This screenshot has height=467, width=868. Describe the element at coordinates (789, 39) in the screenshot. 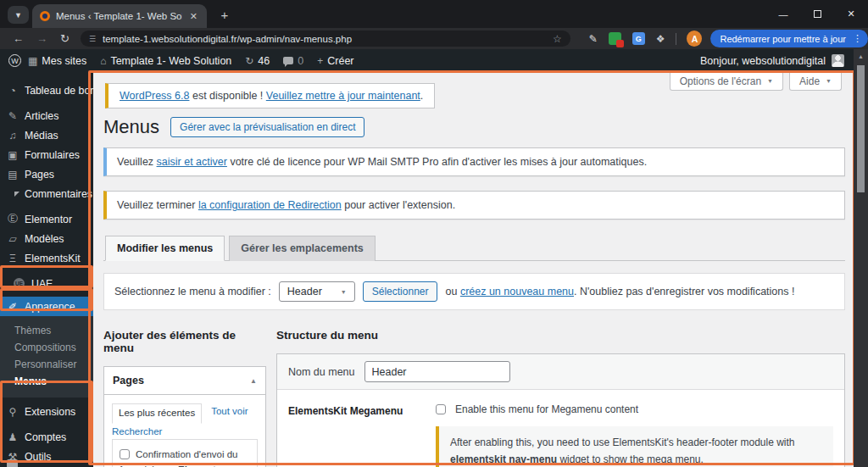

I see `restart-to-update-button: Redémarrer pour mettre à jour ⋮` at that location.